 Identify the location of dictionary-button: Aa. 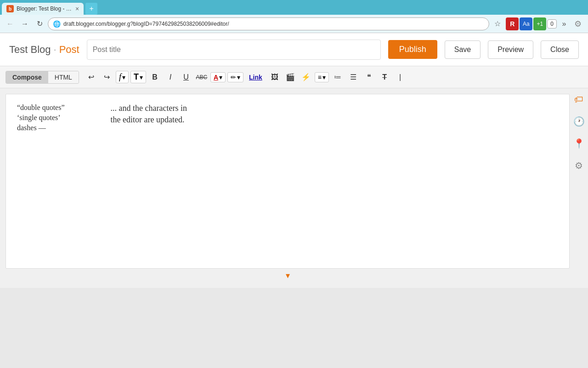
(526, 24).